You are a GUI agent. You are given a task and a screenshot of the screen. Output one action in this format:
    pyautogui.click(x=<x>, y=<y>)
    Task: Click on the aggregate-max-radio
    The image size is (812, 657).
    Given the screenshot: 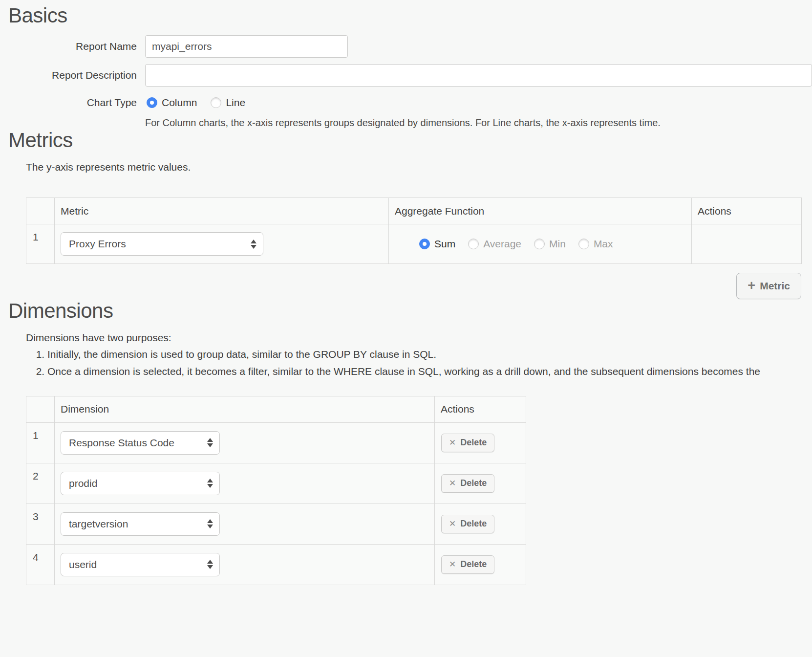 What is the action you would take?
    pyautogui.click(x=584, y=244)
    